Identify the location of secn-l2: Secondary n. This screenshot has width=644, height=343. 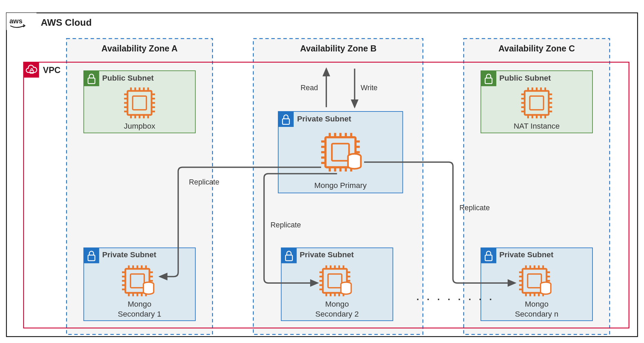
(536, 314).